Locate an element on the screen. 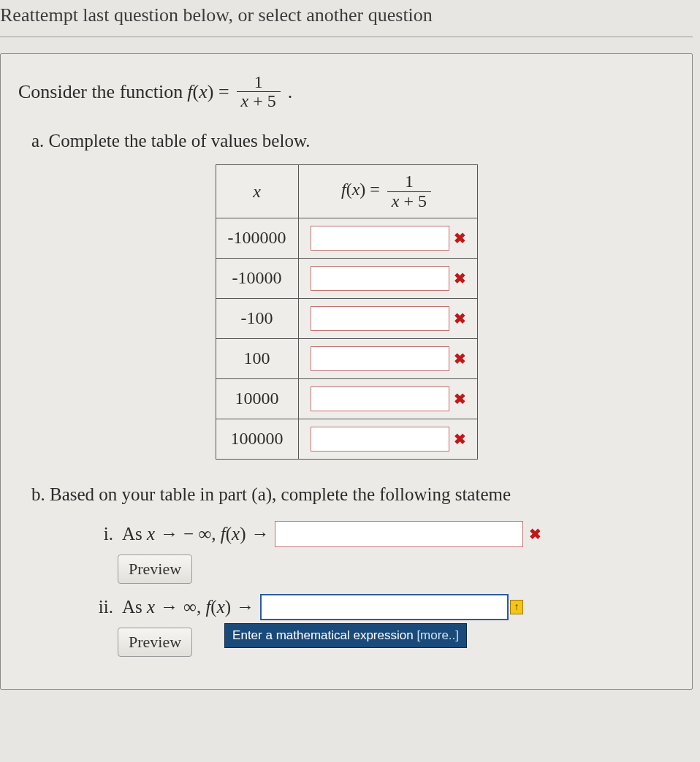 The height and width of the screenshot is (762, 700). limit-input-ii is located at coordinates (384, 607).